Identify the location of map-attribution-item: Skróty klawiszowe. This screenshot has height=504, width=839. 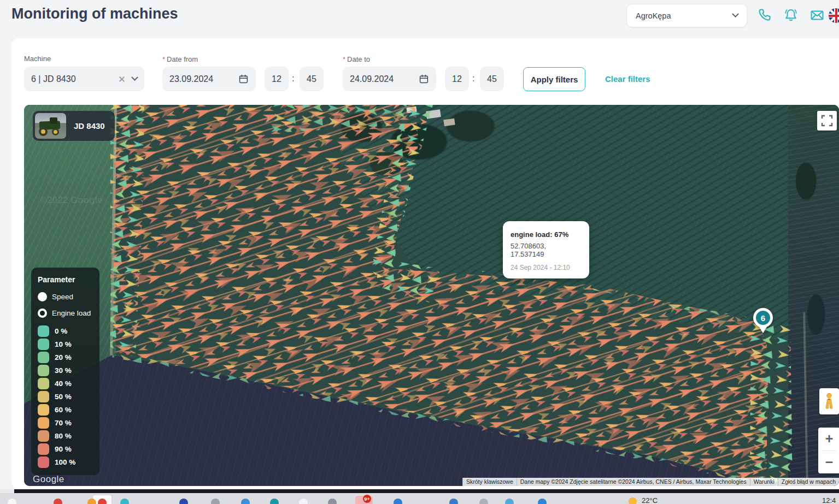
(490, 482).